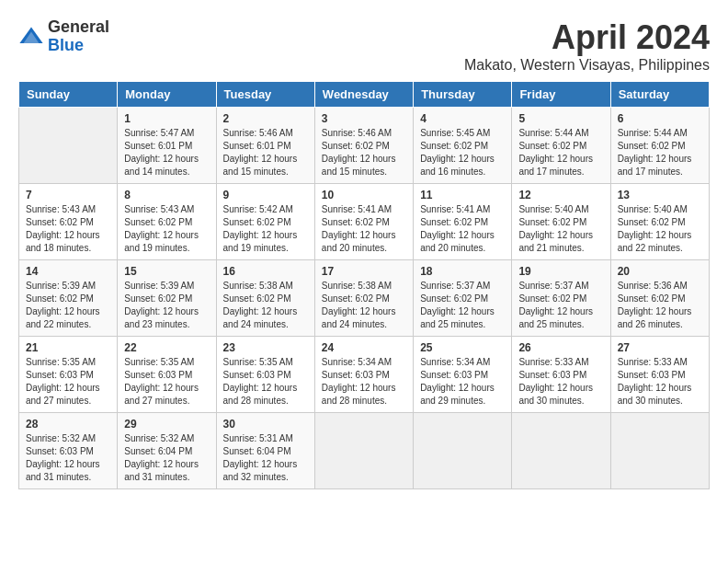  I want to click on day-number: 22, so click(166, 348).